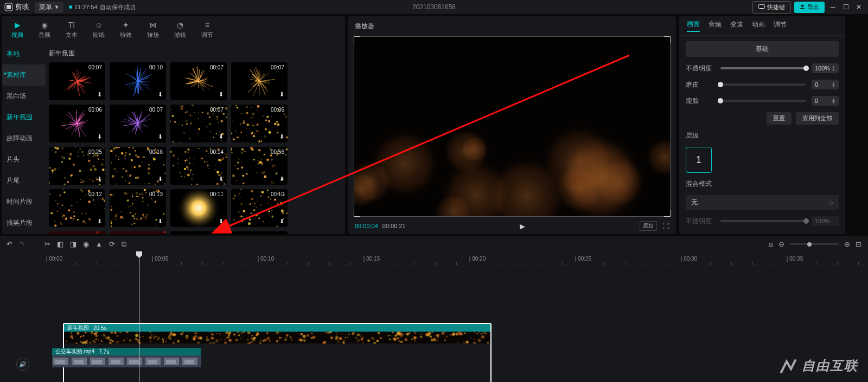  Describe the element at coordinates (825, 221) in the screenshot. I see `opacity2-value: 100%` at that location.